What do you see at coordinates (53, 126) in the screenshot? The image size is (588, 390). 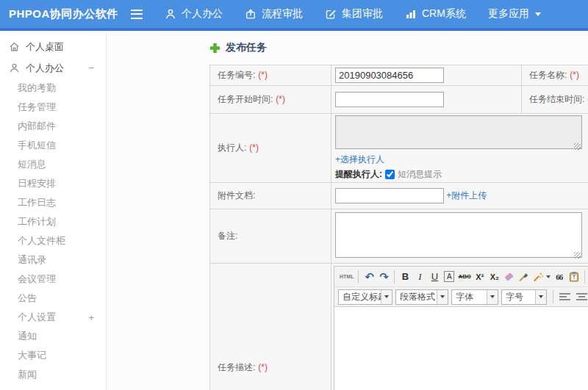 I see `sidebar-item-internal-mail: 内部邮件` at bounding box center [53, 126].